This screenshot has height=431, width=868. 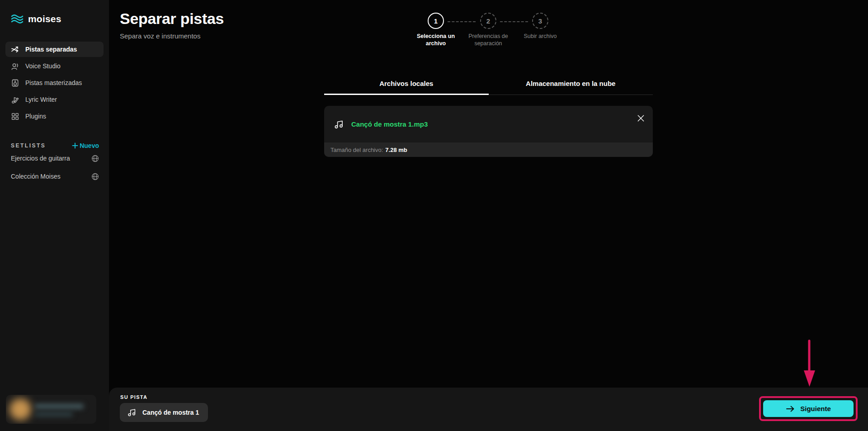 I want to click on file-card-main: Cançó de mostra 1.mp3, so click(x=488, y=124).